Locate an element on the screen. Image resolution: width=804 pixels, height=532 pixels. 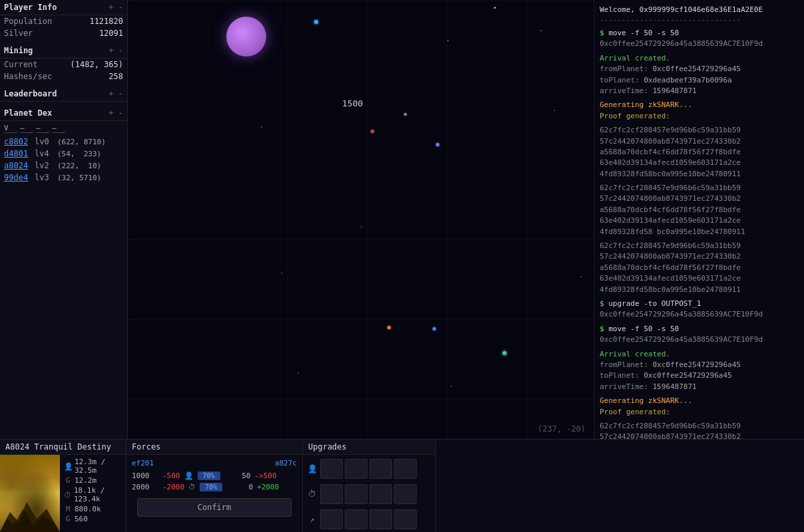
upgrade-cell-a1 is located at coordinates (331, 519).